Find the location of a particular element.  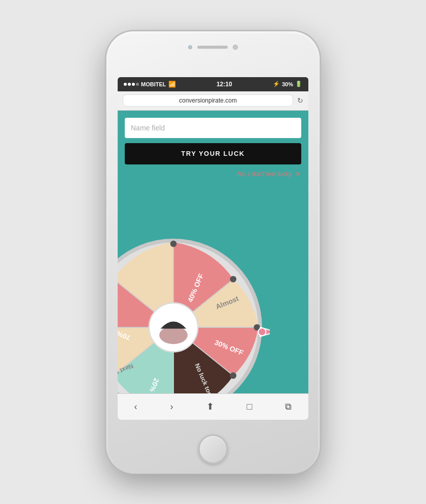

front-camera is located at coordinates (190, 47).